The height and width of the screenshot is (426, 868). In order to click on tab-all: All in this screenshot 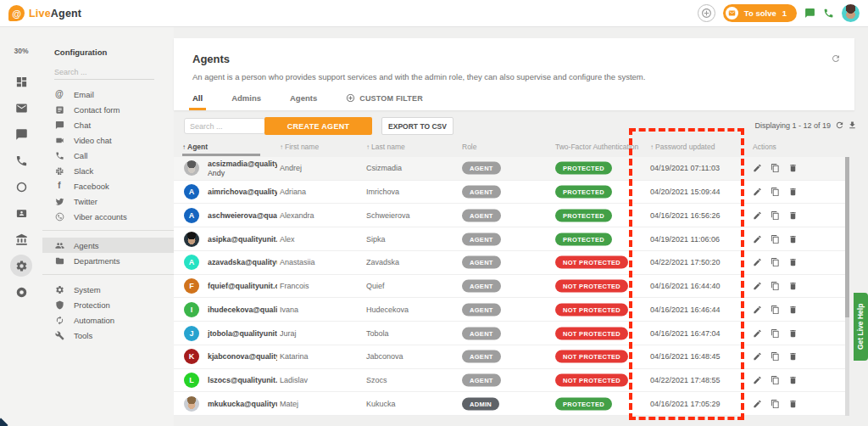, I will do `click(198, 102)`.